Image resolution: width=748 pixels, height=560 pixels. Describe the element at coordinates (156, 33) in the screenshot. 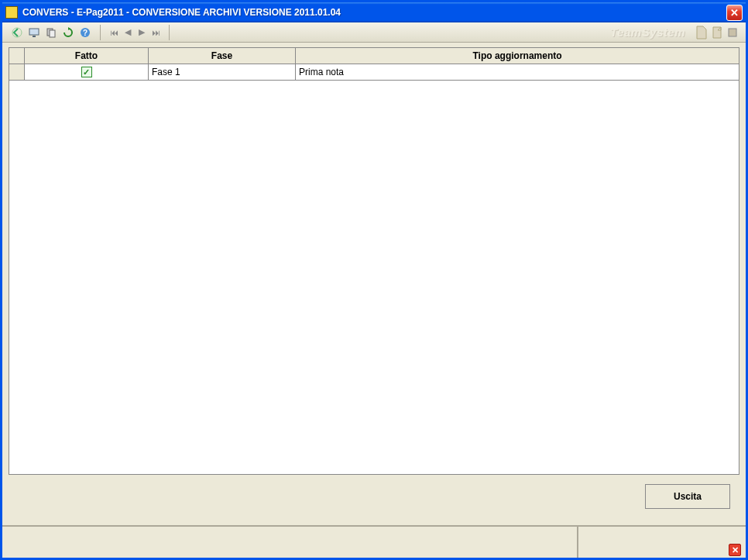

I see `nav-last-icon: ⏭` at that location.